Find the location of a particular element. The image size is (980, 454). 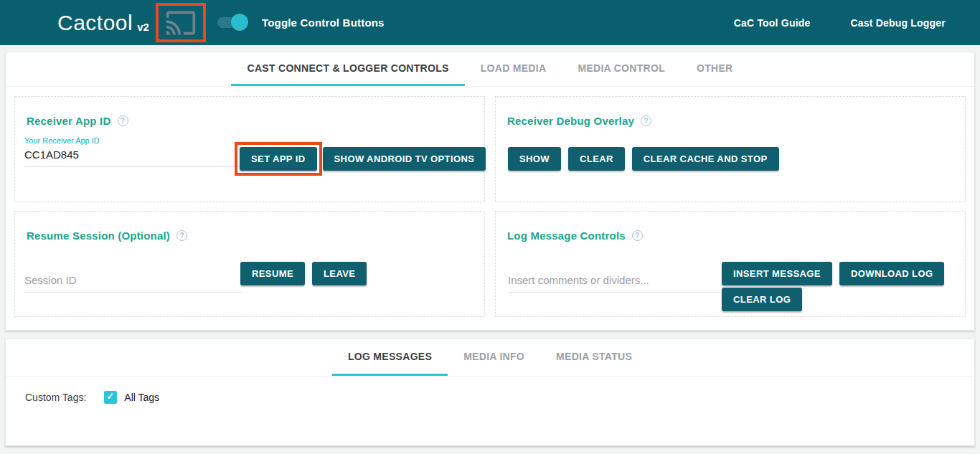

all-tags-label: All Tags is located at coordinates (142, 397).